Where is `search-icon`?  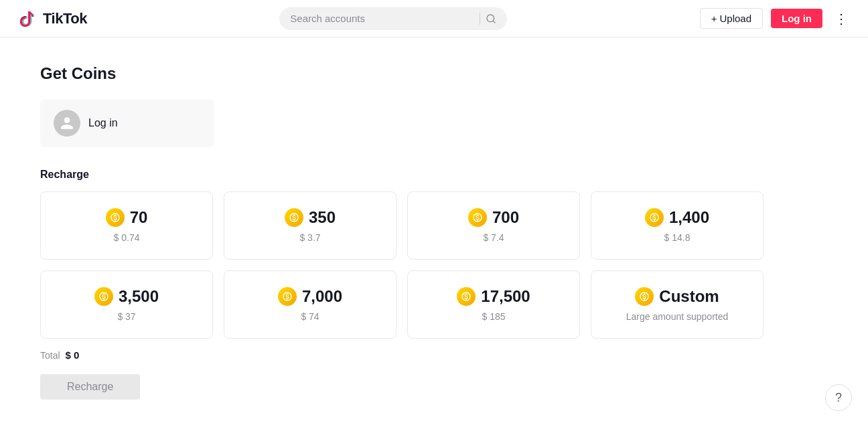 search-icon is located at coordinates (491, 19).